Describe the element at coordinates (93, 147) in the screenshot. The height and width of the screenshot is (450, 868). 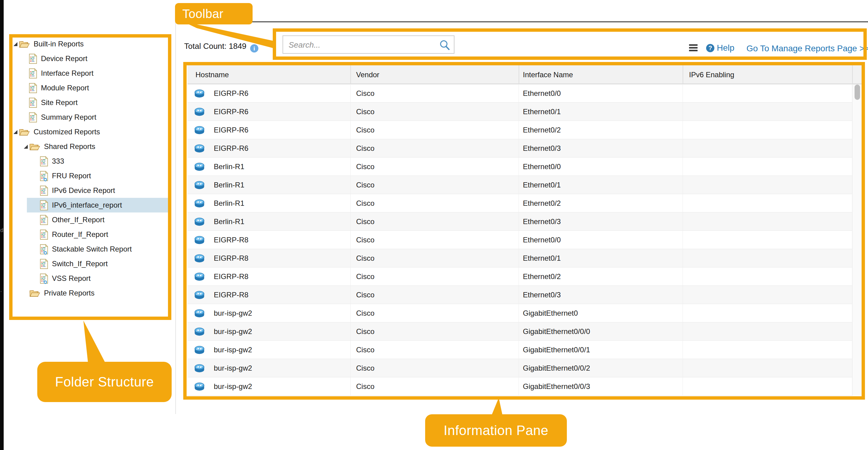
I see `tree-item: Shared Reports` at that location.